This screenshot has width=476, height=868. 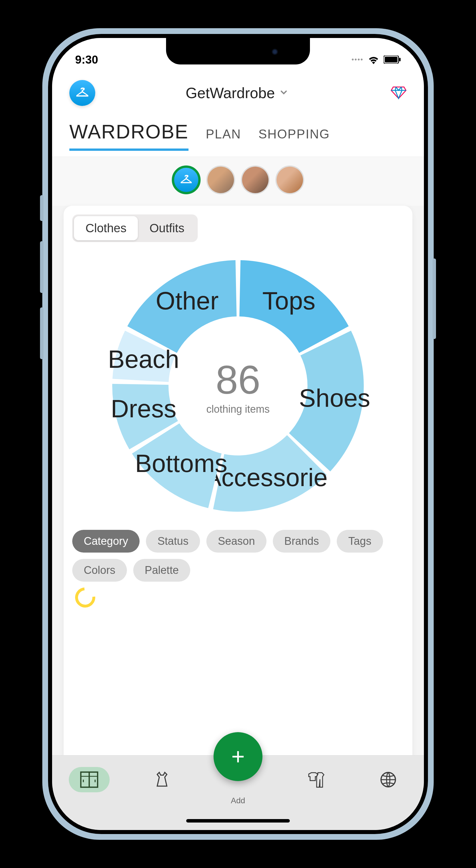 What do you see at coordinates (89, 780) in the screenshot?
I see `wardrobe-icon` at bounding box center [89, 780].